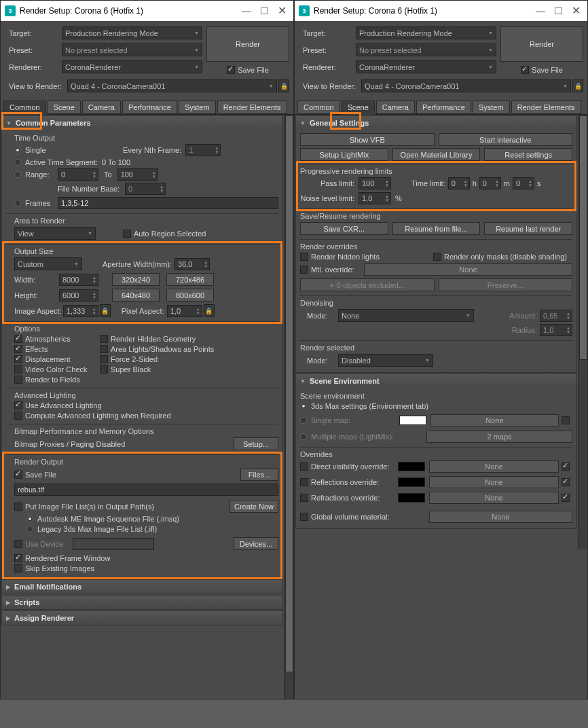 This screenshot has height=728, width=588. Describe the element at coordinates (566, 467) in the screenshot. I see `dvo-check2` at that location.